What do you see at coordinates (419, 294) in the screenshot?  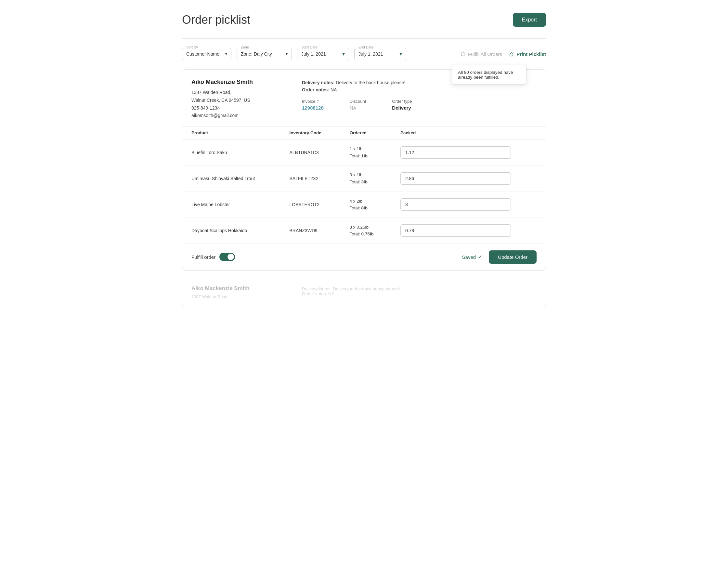 I see `faded-order-notes: Order Notes: NA` at bounding box center [419, 294].